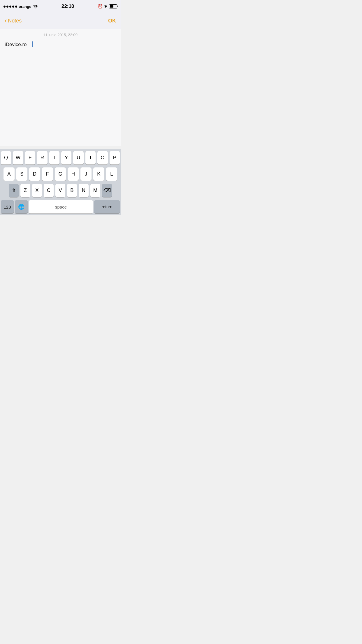  I want to click on ok-button: OK, so click(112, 21).